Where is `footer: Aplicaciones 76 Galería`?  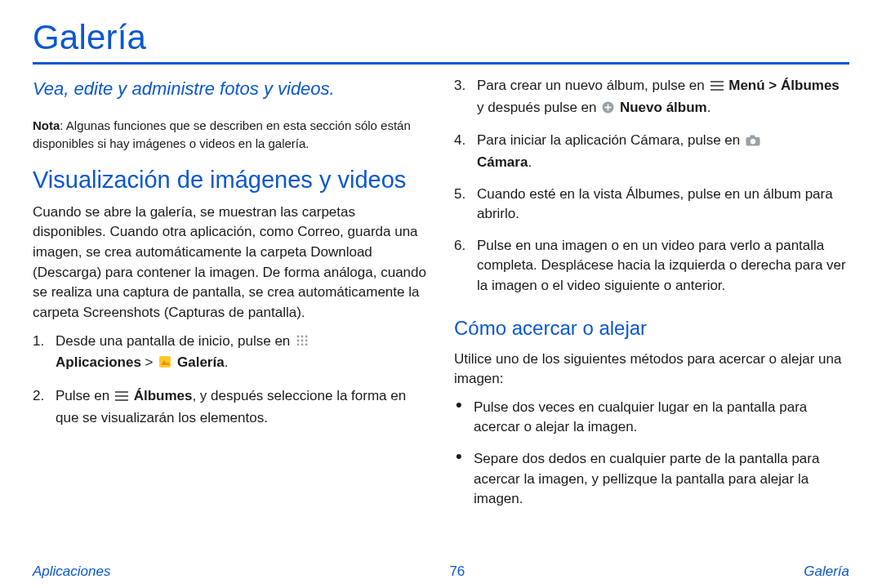 footer: Aplicaciones 76 Galería is located at coordinates (441, 572).